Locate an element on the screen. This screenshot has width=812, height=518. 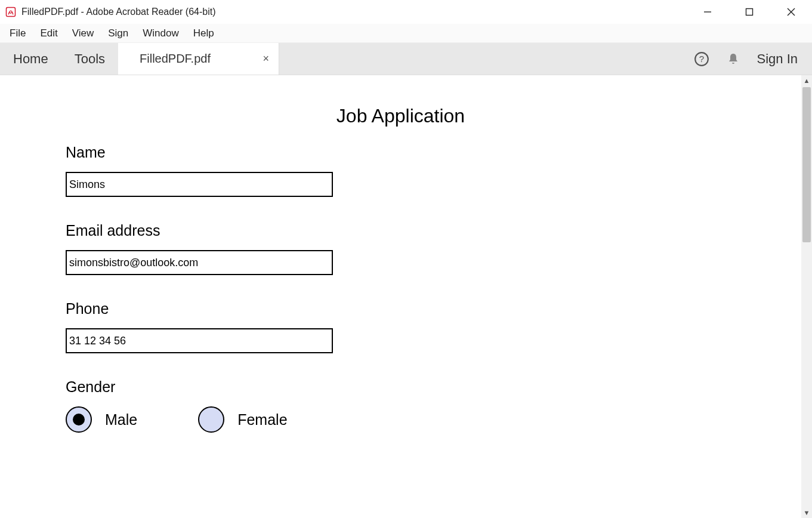
sign-in-button: Sign In is located at coordinates (778, 59).